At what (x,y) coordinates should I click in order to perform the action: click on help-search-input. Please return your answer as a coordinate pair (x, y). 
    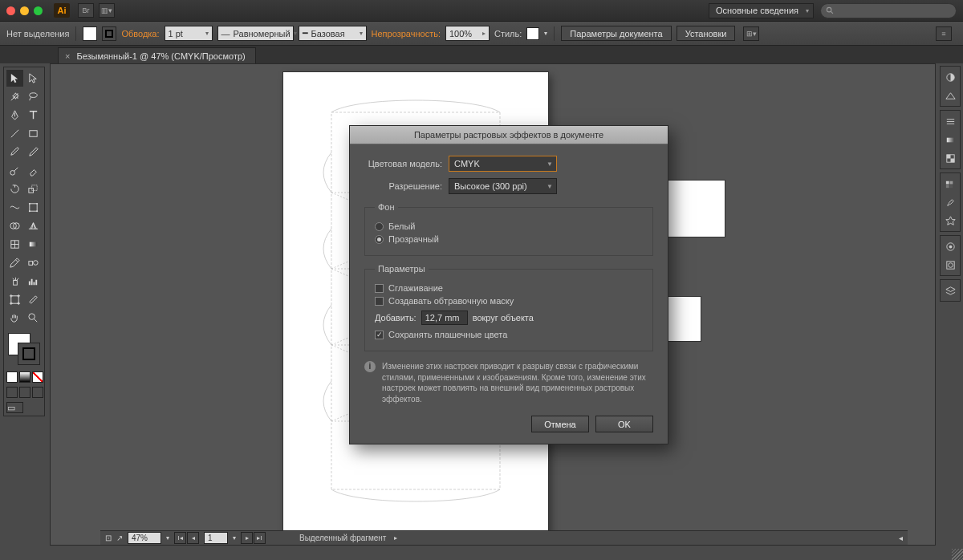
    Looking at the image, I should click on (888, 11).